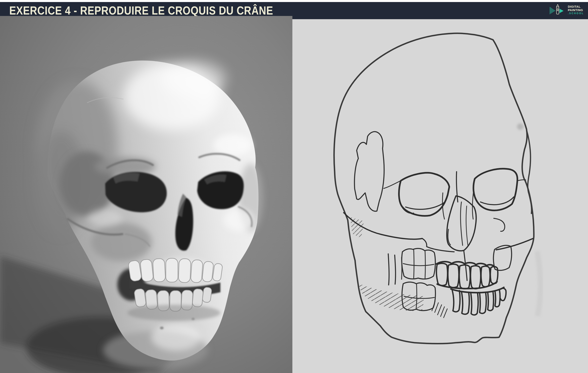 The width and height of the screenshot is (588, 373). I want to click on page-title: EXERCICE 4 - REPRODUIRE LE CROQUIS DU CR…, so click(141, 10).